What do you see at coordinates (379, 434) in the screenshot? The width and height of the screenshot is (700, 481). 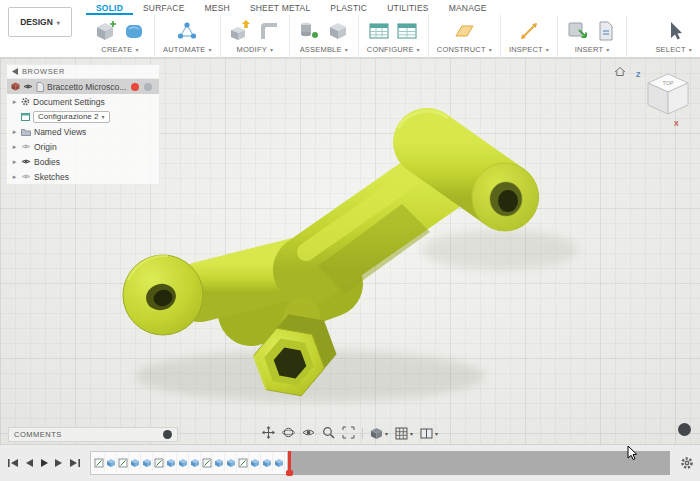 I see `display-settings-button: ▾` at bounding box center [379, 434].